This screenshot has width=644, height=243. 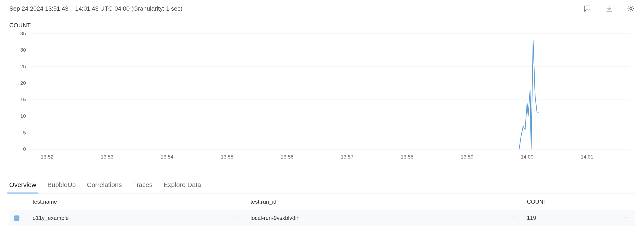 I want to click on col-header-run-id: test.run_id, so click(x=375, y=202).